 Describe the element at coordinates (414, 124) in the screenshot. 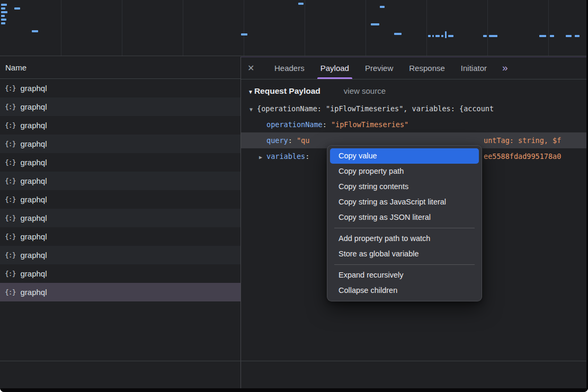

I see `tree-line-operationName: operationName: "ipFlowTimeseries"` at that location.